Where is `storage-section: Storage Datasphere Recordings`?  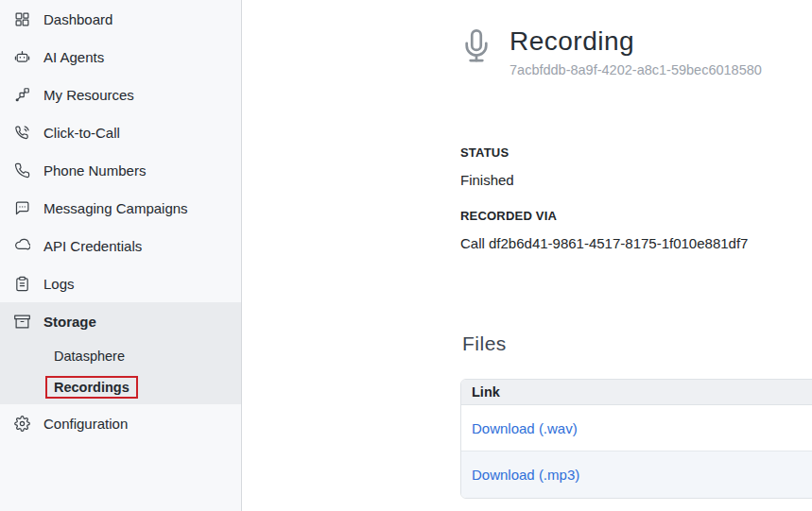
storage-section: Storage Datasphere Recordings is located at coordinates (121, 353).